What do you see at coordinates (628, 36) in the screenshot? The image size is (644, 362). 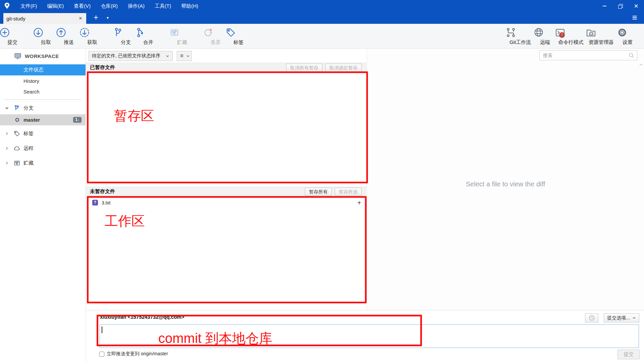 I see `toolbar-settings-button: 设置` at bounding box center [628, 36].